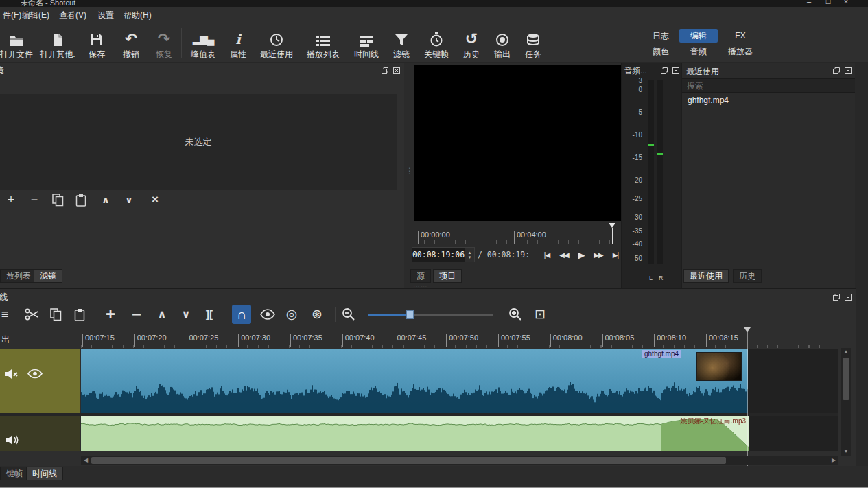 The height and width of the screenshot is (488, 868). What do you see at coordinates (547, 255) in the screenshot?
I see `skip-to-start-button: |◀` at bounding box center [547, 255].